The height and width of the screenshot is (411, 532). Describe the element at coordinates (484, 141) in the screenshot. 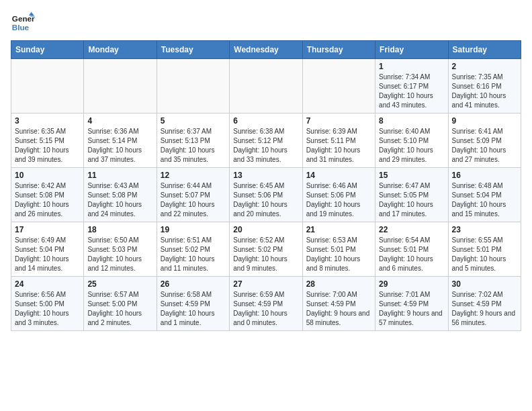

I see `calendar-cell: 9Sunrise: 6:41 AM Sunset: 5:09 PM Daylig…` at that location.